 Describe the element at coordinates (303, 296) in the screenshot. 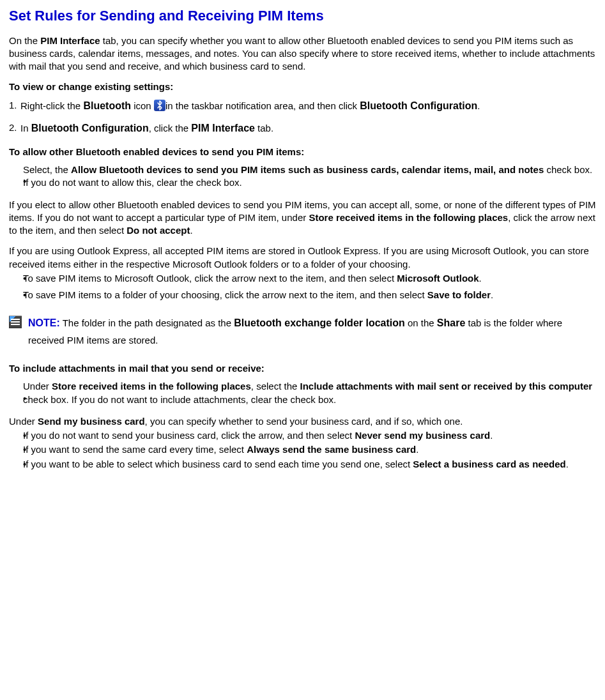

I see `bullet-save-folder: • To save PIM items to a folder of your …` at that location.